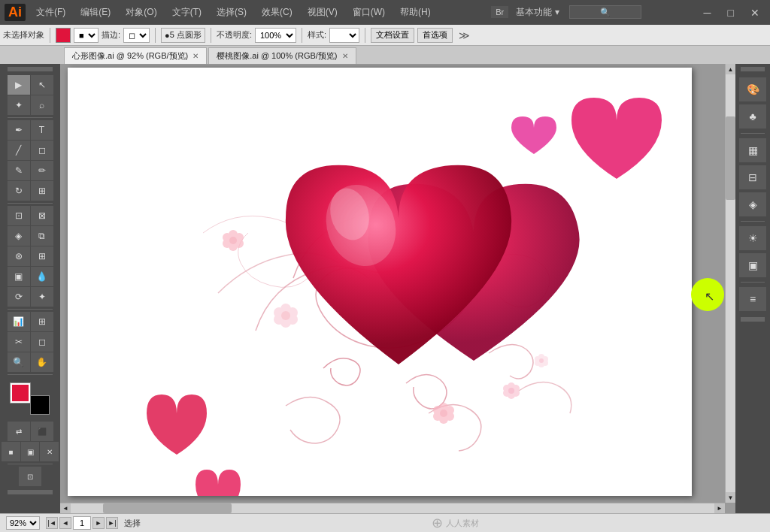  I want to click on live-paint-tool: ⧉, so click(42, 236).